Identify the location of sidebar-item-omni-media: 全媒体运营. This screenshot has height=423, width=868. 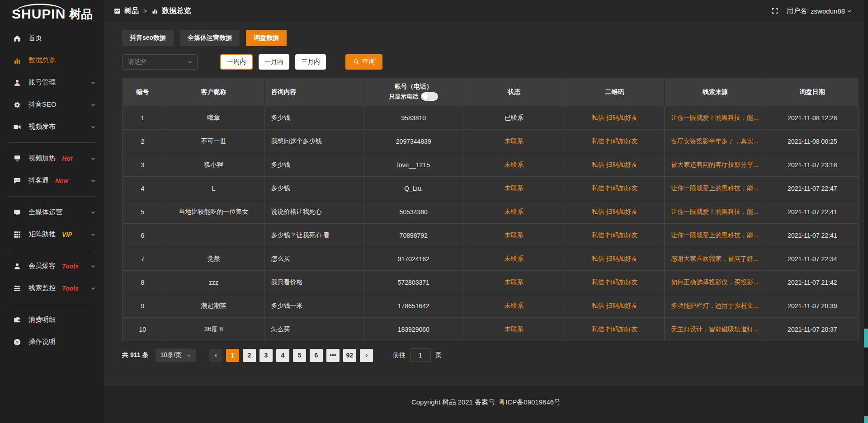
(52, 212).